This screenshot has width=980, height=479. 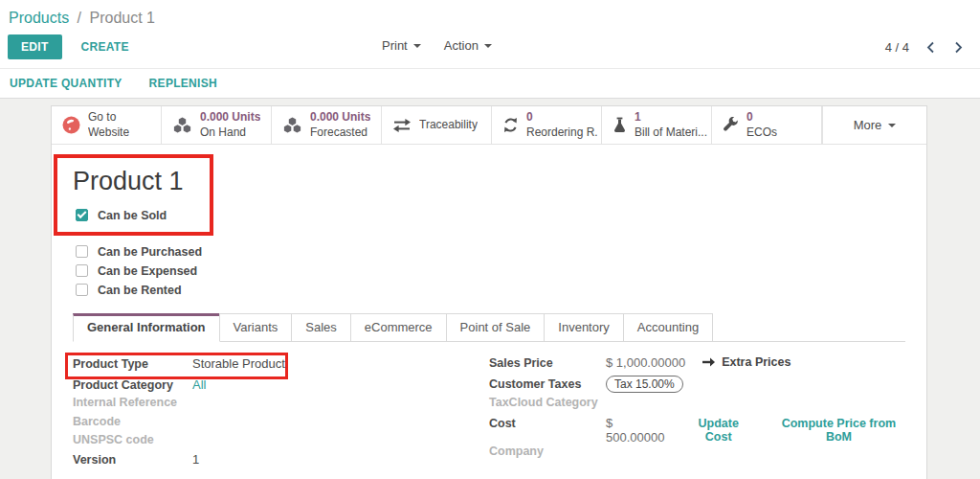 I want to click on statusbar: UPDATE QUANTITY REPLENISH, so click(x=490, y=84).